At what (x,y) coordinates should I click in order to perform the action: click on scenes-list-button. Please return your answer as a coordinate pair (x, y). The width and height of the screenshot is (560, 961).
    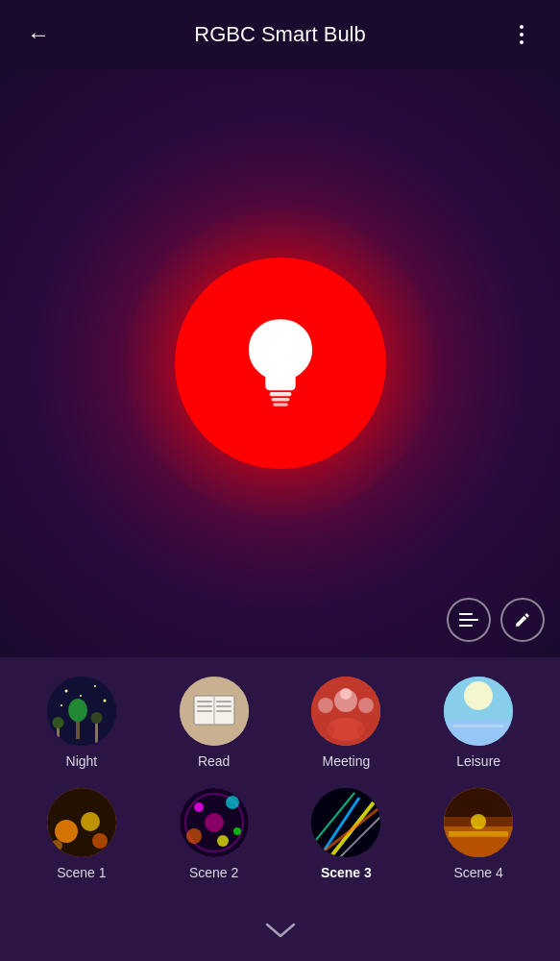
    Looking at the image, I should click on (469, 620).